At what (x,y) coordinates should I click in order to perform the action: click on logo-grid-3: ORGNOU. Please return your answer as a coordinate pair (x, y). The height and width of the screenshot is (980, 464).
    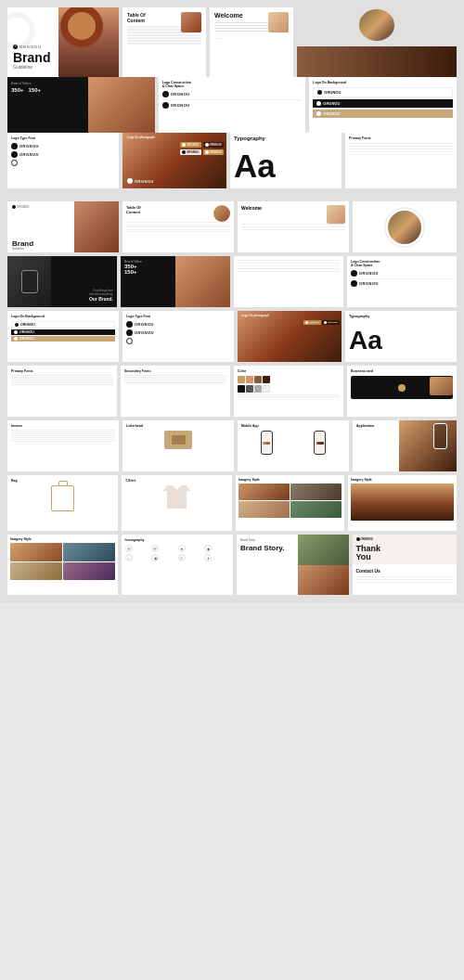
    Looking at the image, I should click on (191, 152).